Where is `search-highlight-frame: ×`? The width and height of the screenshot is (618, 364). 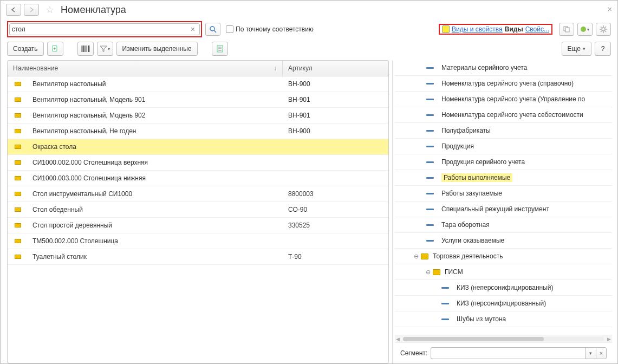 search-highlight-frame: × is located at coordinates (105, 29).